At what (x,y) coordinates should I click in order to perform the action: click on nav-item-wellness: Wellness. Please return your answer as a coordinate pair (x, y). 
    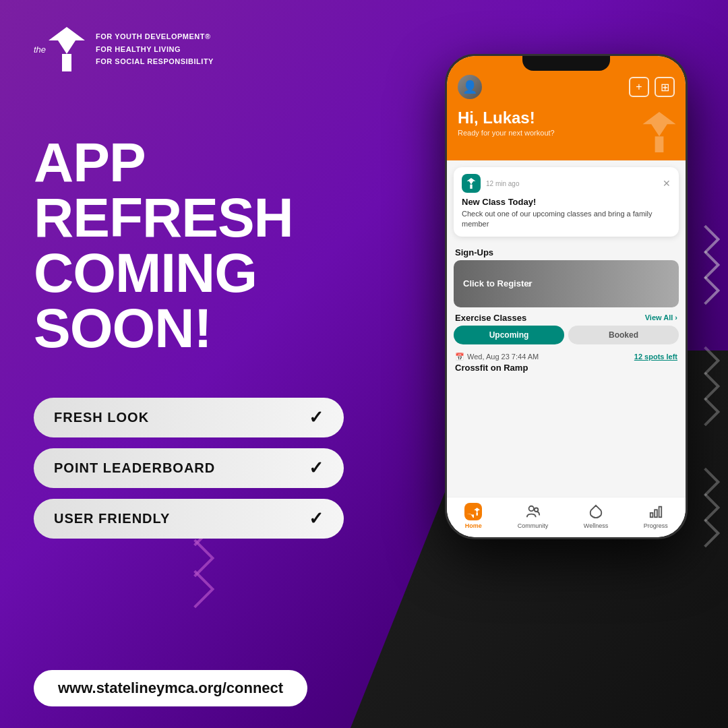
    Looking at the image, I should click on (596, 516).